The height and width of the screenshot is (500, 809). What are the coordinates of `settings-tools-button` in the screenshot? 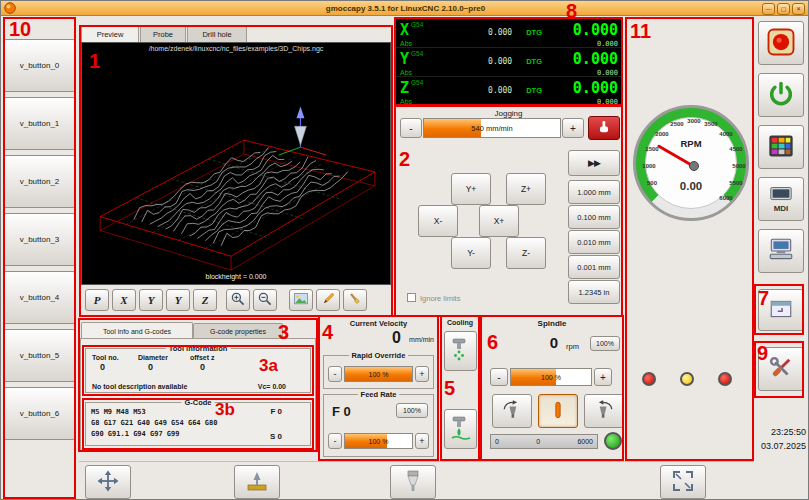 It's located at (781, 369).